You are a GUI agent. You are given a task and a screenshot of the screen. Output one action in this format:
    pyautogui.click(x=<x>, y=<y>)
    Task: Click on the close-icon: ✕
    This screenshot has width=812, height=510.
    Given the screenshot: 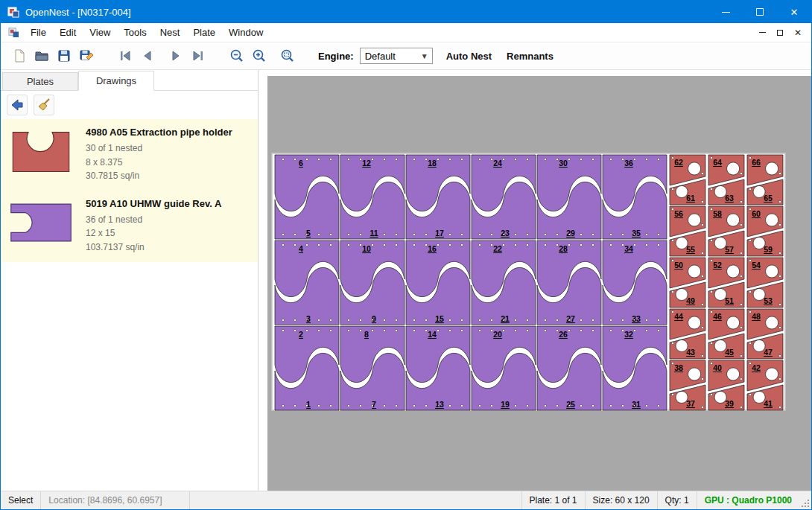 What is the action you would take?
    pyautogui.click(x=794, y=12)
    